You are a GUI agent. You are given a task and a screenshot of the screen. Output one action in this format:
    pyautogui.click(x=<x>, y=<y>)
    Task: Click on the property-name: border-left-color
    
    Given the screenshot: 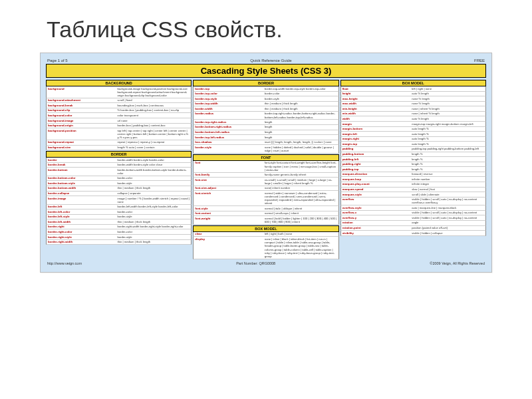 What is the action you would take?
    pyautogui.click(x=81, y=211)
    